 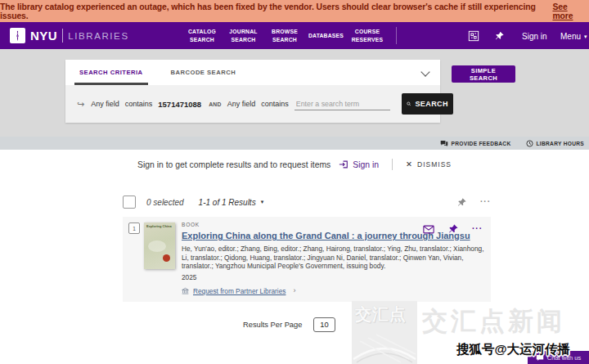 I want to click on top-navbar: NYU LIBRARIES CATALOG SEARCH JOURNAL SEA…, so click(x=294, y=36).